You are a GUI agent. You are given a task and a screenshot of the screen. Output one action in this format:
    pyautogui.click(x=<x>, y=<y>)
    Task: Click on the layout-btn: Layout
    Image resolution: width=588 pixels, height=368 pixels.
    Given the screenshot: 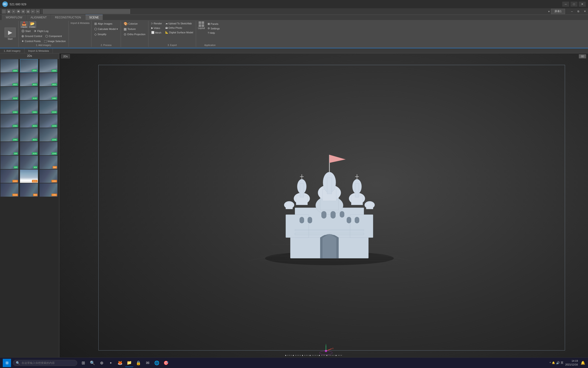 What is the action you would take?
    pyautogui.click(x=201, y=25)
    